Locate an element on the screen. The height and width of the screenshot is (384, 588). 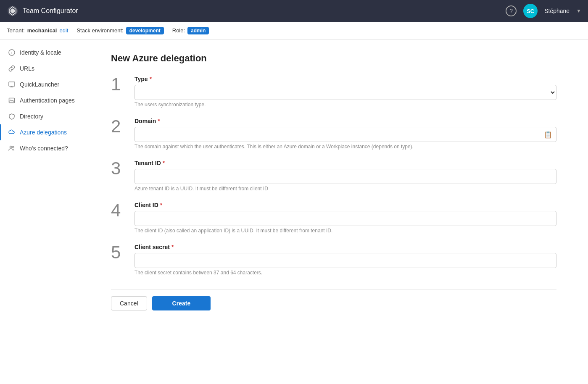
top-nav: Team Configurator ? SC Stéphane ▼ is located at coordinates (294, 11).